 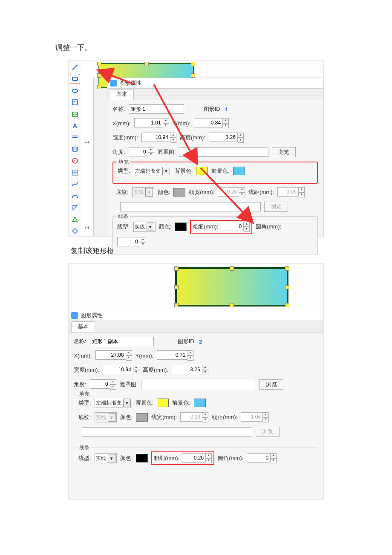 What do you see at coordinates (75, 172) in the screenshot?
I see `tool-grid` at bounding box center [75, 172].